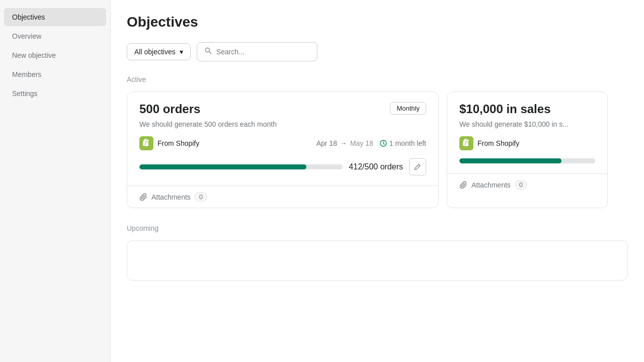 The height and width of the screenshot is (362, 644). What do you see at coordinates (376, 167) in the screenshot?
I see `progress-label-1: 412/500 orders` at bounding box center [376, 167].